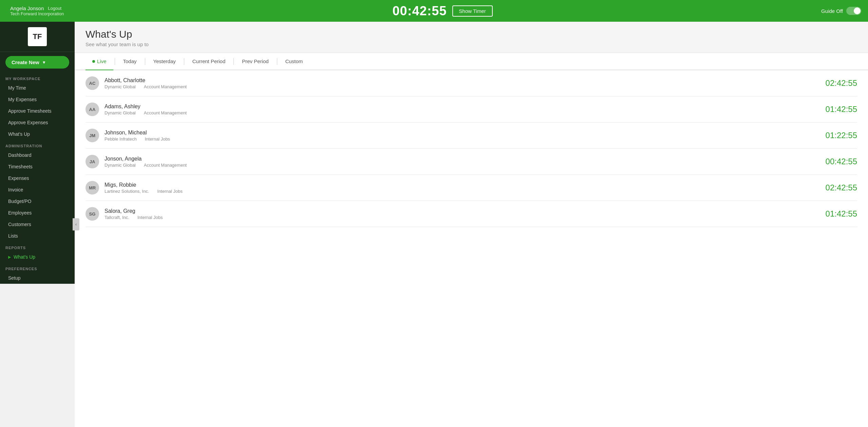  What do you see at coordinates (20, 224) in the screenshot?
I see `customers-label: Customers` at bounding box center [20, 224].